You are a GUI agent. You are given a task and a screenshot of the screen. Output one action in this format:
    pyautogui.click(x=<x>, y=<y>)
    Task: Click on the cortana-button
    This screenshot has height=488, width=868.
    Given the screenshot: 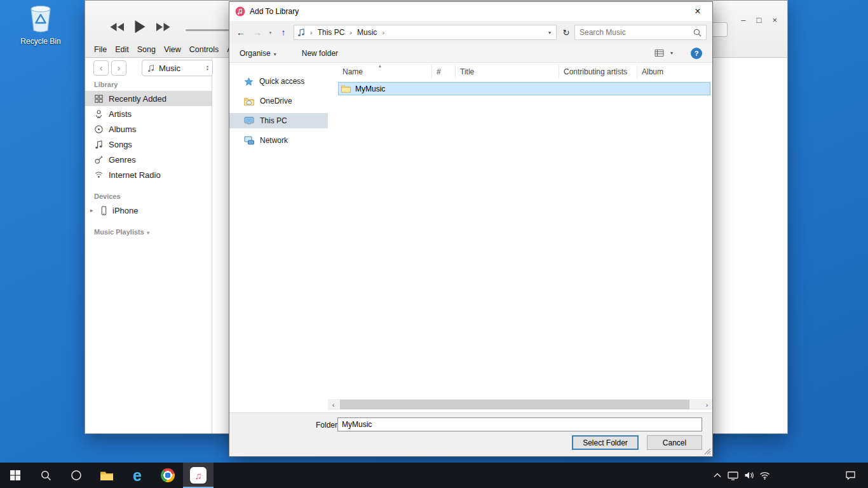 What is the action you would take?
    pyautogui.click(x=76, y=475)
    